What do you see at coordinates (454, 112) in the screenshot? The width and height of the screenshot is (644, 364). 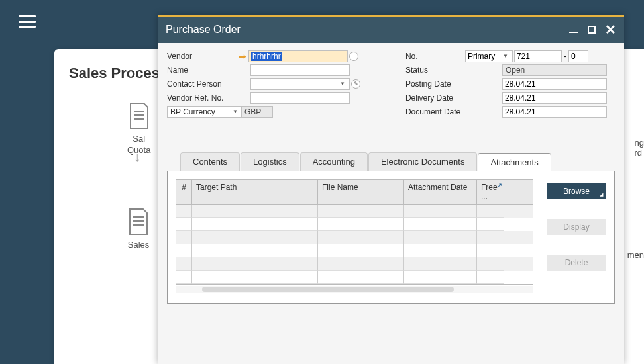 I see `document-date-label: Document Date` at bounding box center [454, 112].